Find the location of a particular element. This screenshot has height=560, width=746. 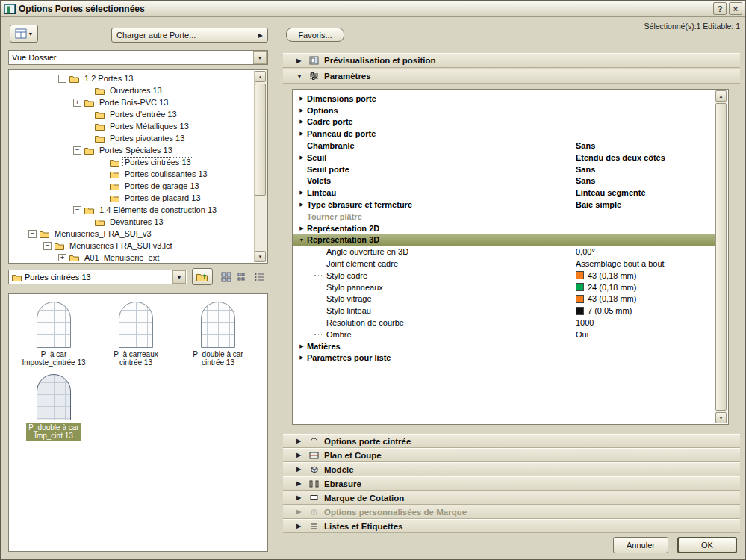

parameter-value: 1000 is located at coordinates (585, 323).